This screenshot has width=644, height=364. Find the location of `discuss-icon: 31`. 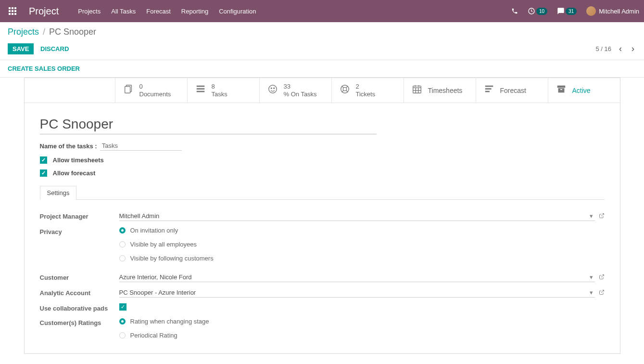

discuss-icon: 31 is located at coordinates (567, 11).